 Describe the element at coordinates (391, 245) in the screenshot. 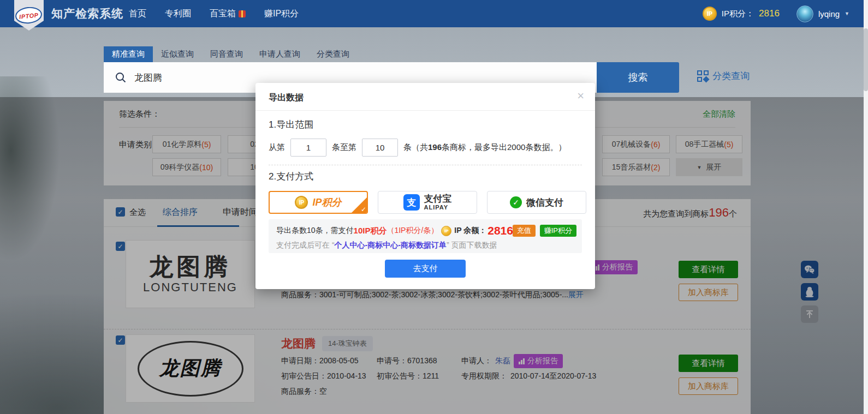

I see `order-page-link: 个人中心-商标中心-商标数据订单` at that location.